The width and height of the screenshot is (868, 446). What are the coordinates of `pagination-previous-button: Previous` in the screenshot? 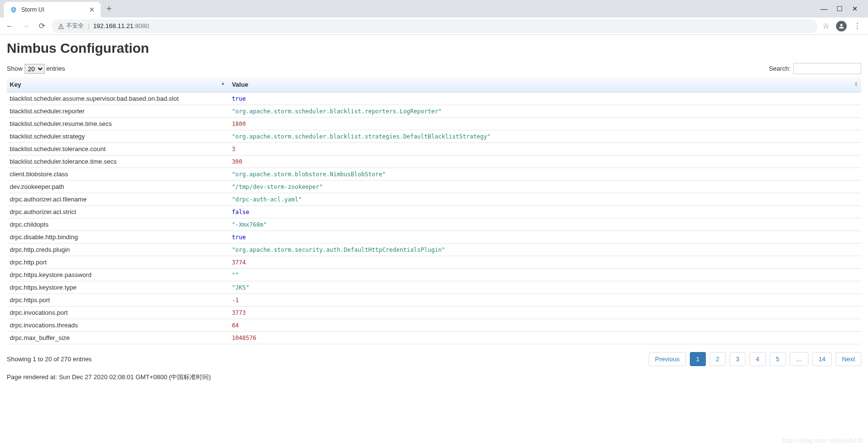 It's located at (667, 359).